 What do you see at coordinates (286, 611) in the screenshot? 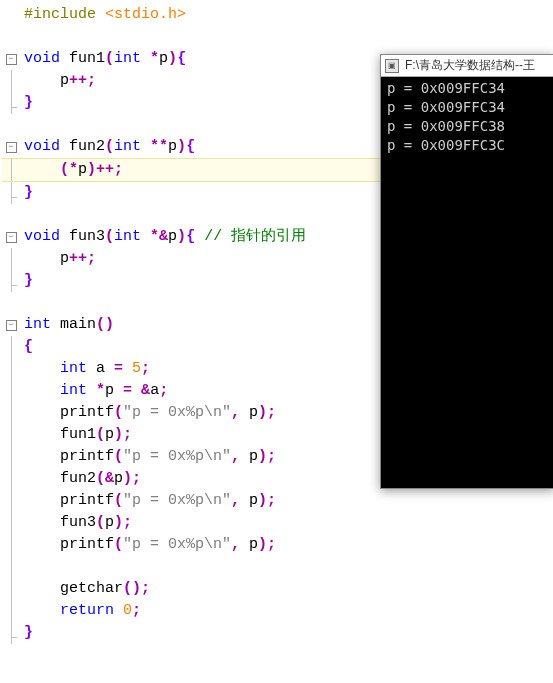
I see `code-text: return 0;` at bounding box center [286, 611].